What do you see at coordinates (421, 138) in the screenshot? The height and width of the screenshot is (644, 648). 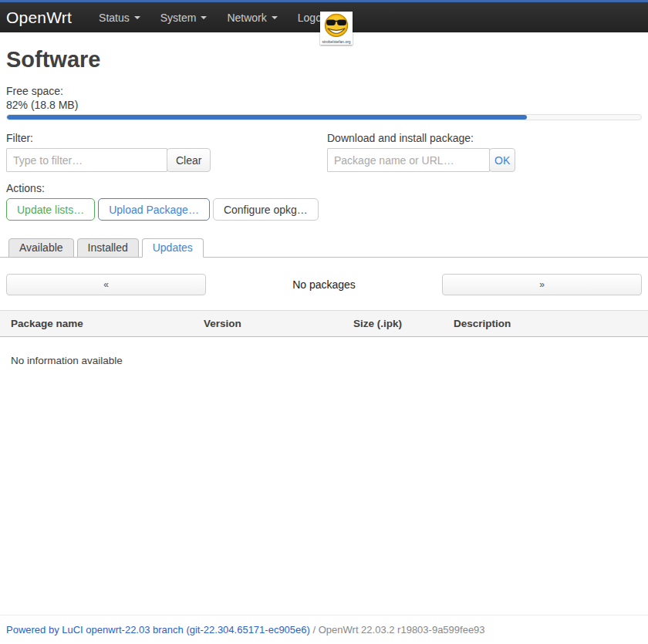 I see `download-label: Download and install package:` at bounding box center [421, 138].